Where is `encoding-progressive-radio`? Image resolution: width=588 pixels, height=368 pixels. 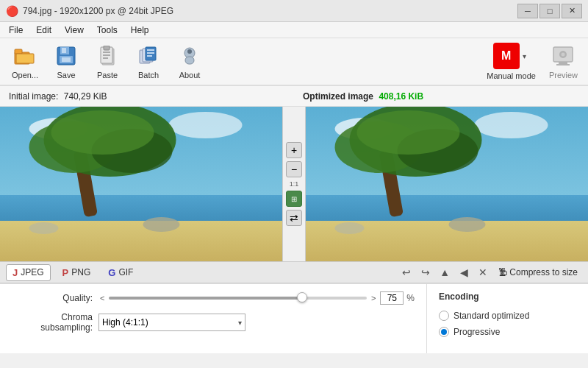
encoding-progressive-radio is located at coordinates (444, 332).